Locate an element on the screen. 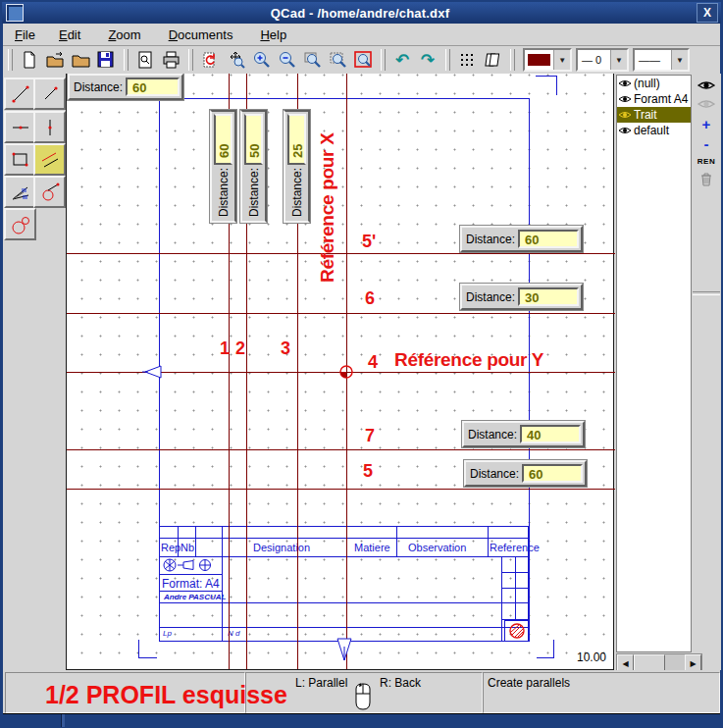 The width and height of the screenshot is (723, 728). zoom-previous-button is located at coordinates (363, 60).